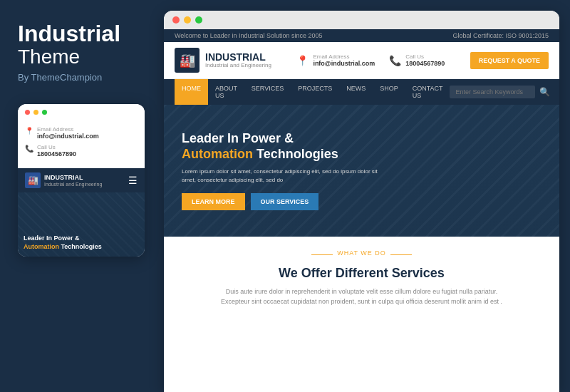 This screenshot has height=392, width=570. What do you see at coordinates (81, 113) in the screenshot?
I see `mobile-top-bar` at bounding box center [81, 113].